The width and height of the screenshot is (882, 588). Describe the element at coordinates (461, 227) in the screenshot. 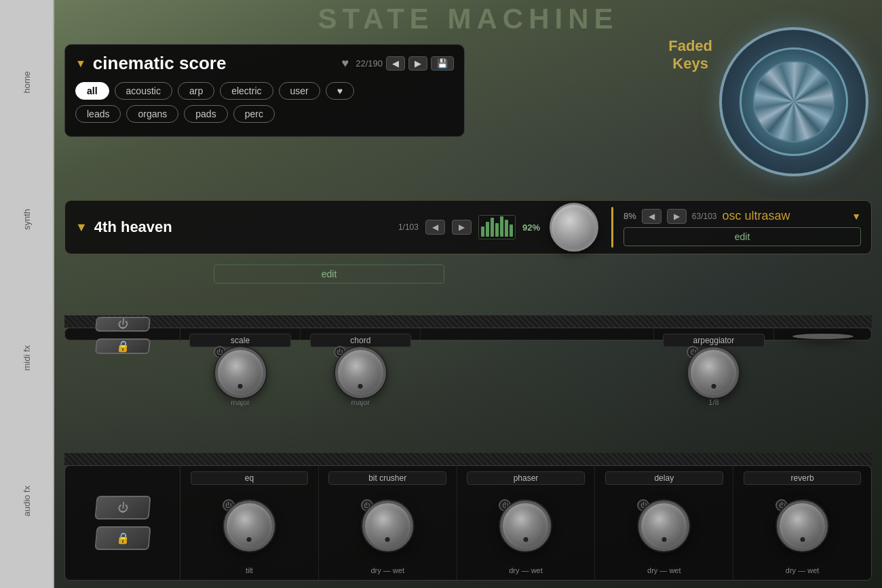

I see `sound-next-button: ▶` at that location.